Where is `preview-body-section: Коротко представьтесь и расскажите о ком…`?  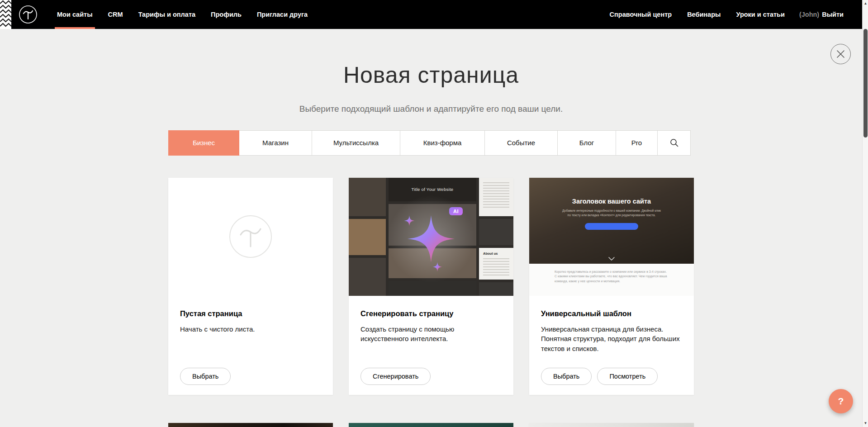
preview-body-section: Коротко представьтесь и расскажите о ком… is located at coordinates (612, 280).